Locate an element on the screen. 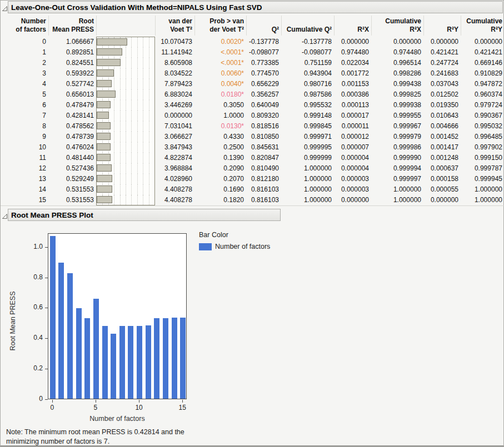 Image resolution: width=504 pixels, height=447 pixels. cell-cum-r2y: 0.000000 is located at coordinates (482, 42).